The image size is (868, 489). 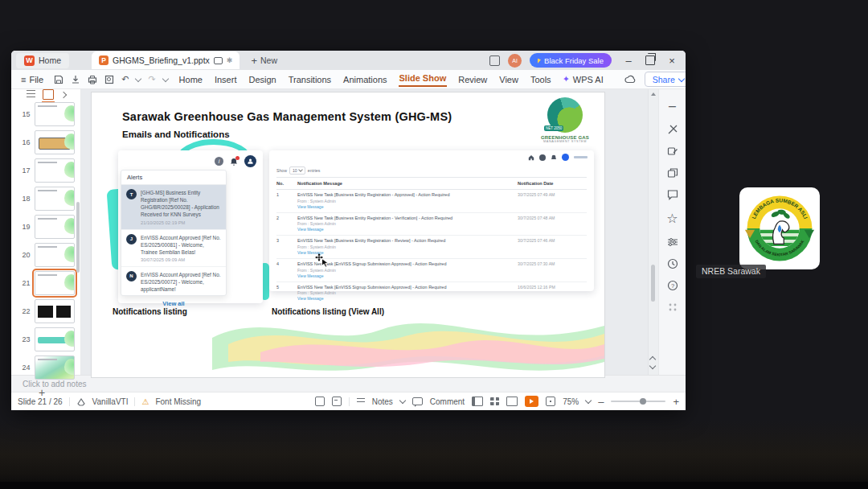 I want to click on thumbnail-row-20: 20, so click(x=47, y=255).